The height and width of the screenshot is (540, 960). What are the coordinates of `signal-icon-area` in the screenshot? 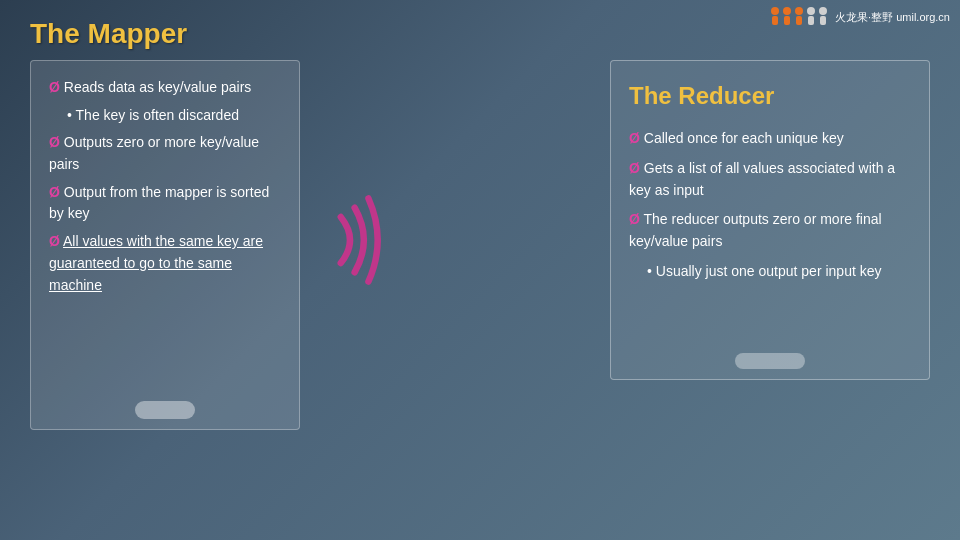 It's located at (350, 240).